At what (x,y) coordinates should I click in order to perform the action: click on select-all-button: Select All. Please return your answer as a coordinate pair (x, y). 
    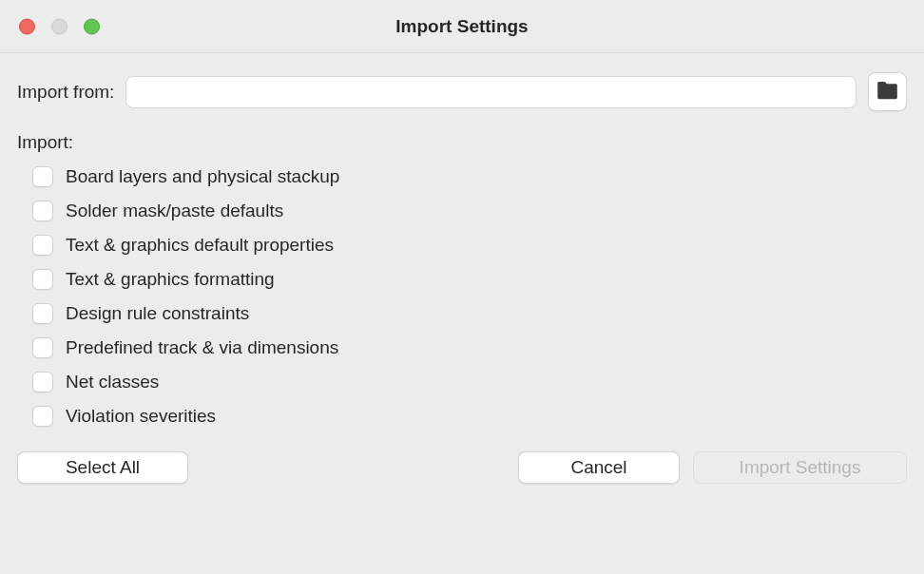
    Looking at the image, I should click on (103, 468).